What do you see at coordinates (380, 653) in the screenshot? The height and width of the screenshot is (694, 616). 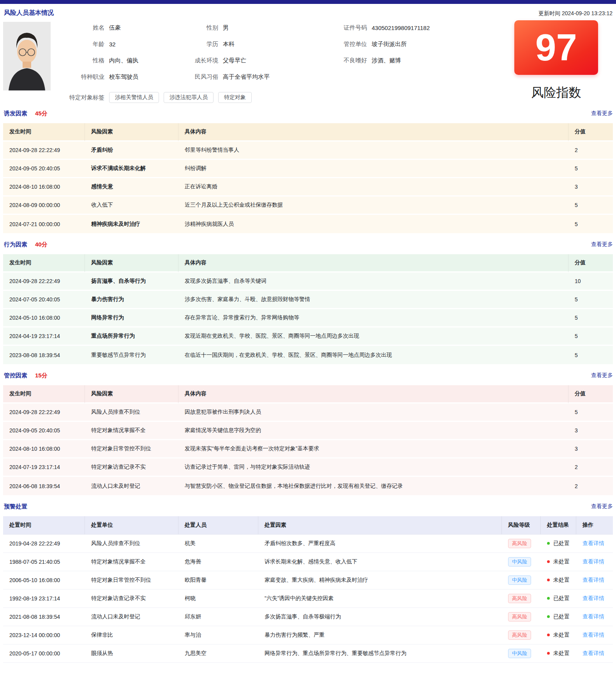 I see `cell-factor: 网络异常行为、重点场所异常行为、重要敏感节点异常行为` at bounding box center [380, 653].